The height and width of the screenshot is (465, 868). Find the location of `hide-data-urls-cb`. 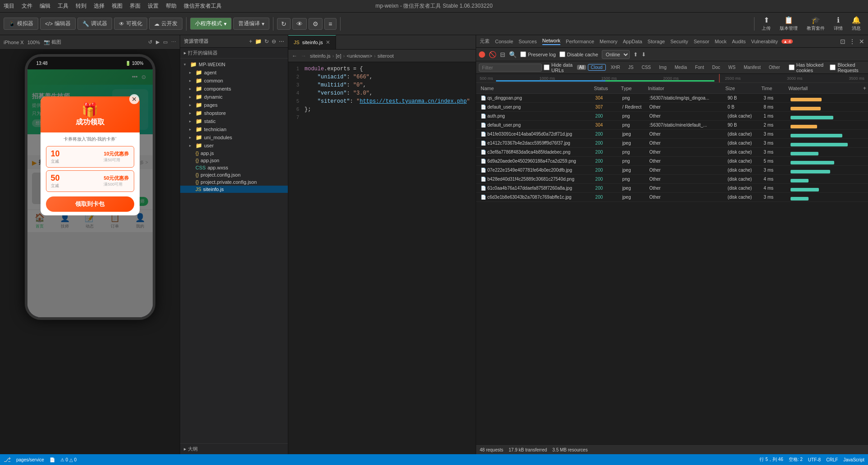

hide-data-urls-cb is located at coordinates (547, 68).